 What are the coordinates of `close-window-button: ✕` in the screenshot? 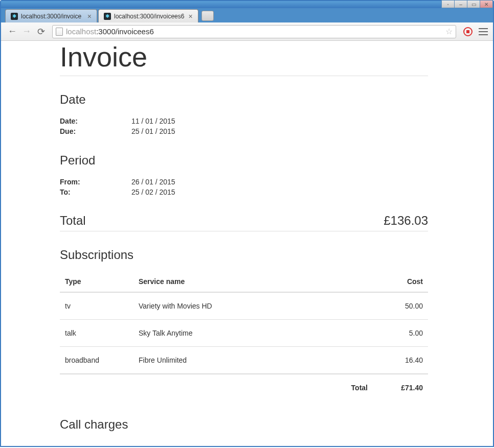 It's located at (486, 4).